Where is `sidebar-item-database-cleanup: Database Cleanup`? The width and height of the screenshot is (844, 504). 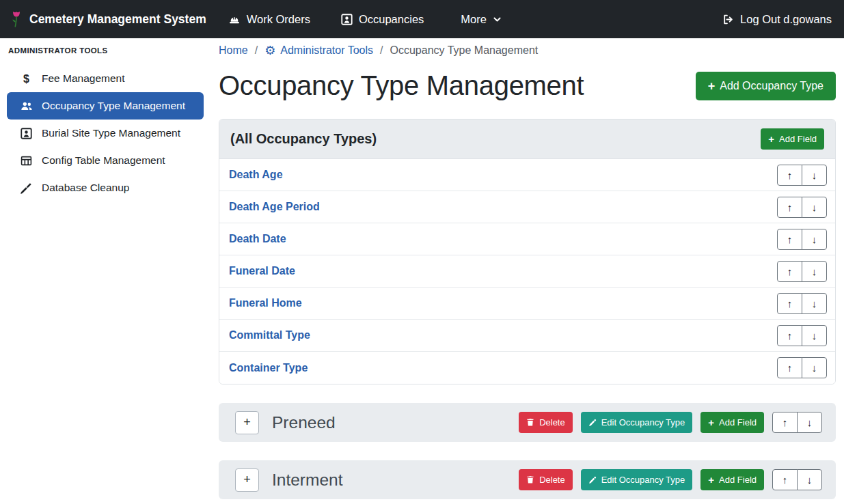 sidebar-item-database-cleanup: Database Cleanup is located at coordinates (105, 188).